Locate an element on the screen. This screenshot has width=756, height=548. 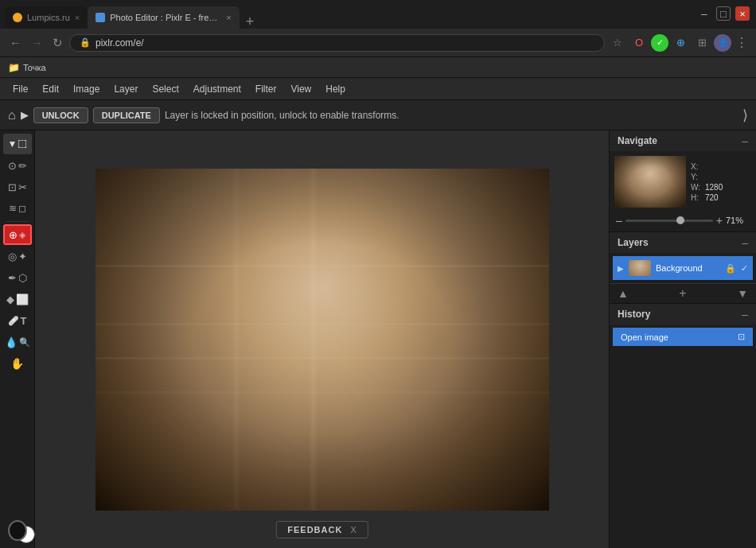
text-icon: T is located at coordinates (24, 321).